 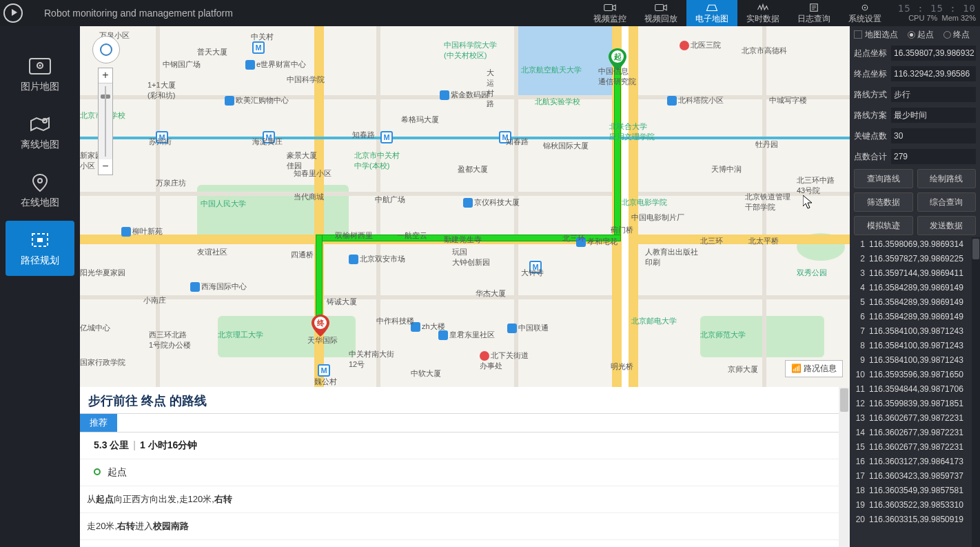 What do you see at coordinates (933, 157) in the screenshot?
I see `total-points-input: 279` at bounding box center [933, 157].